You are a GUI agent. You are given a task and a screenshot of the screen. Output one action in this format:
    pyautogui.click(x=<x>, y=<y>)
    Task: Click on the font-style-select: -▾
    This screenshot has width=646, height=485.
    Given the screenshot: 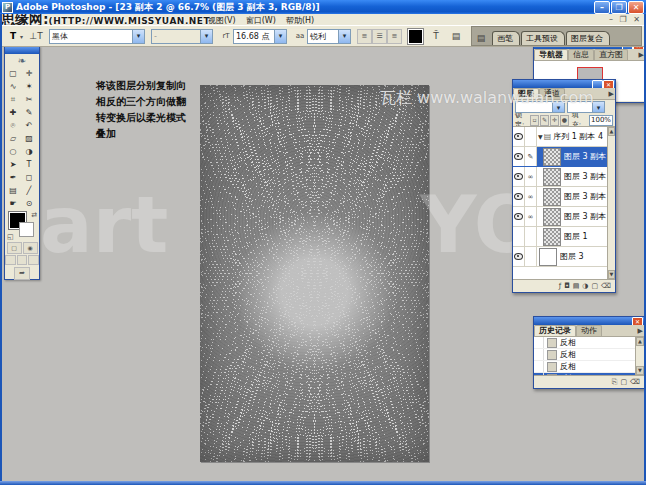 What is the action you would take?
    pyautogui.click(x=182, y=36)
    